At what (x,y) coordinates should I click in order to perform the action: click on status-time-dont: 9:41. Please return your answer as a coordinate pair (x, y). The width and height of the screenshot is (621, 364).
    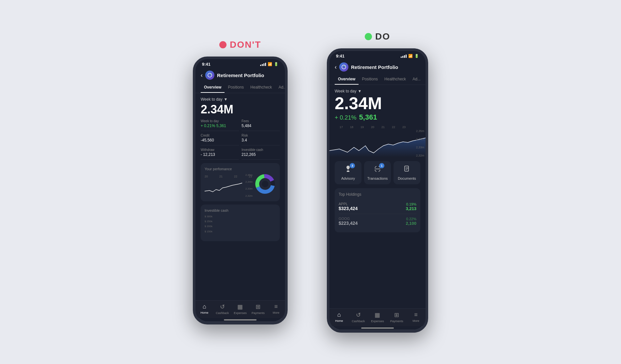
    Looking at the image, I should click on (206, 64).